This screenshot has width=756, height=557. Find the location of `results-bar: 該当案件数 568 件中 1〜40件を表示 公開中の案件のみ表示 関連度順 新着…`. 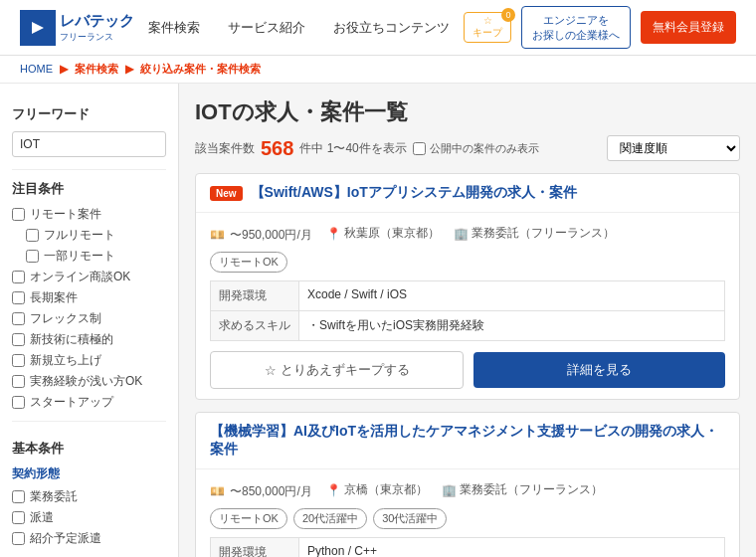

results-bar: 該当案件数 568 件中 1〜40件を表示 公開中の案件のみ表示 関連度順 新着… is located at coordinates (468, 148).